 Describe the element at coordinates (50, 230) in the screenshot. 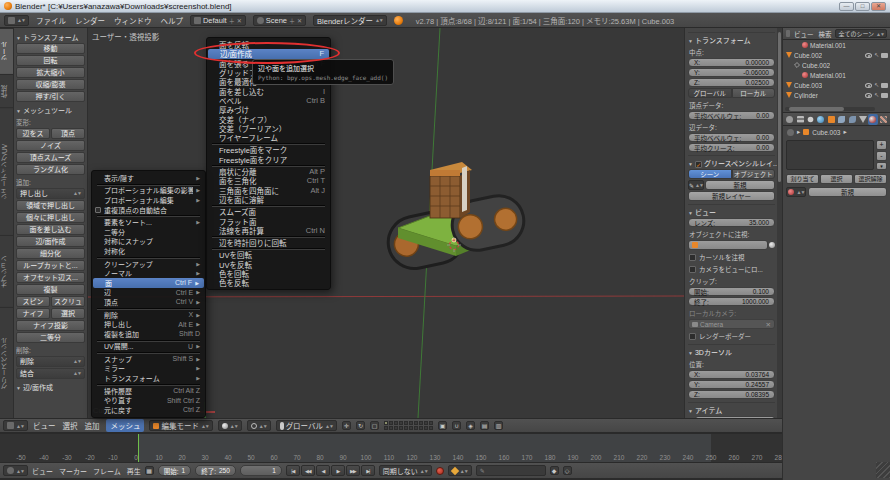

I see `toolshelf-button-面を差し込む: 面を差し込む` at that location.